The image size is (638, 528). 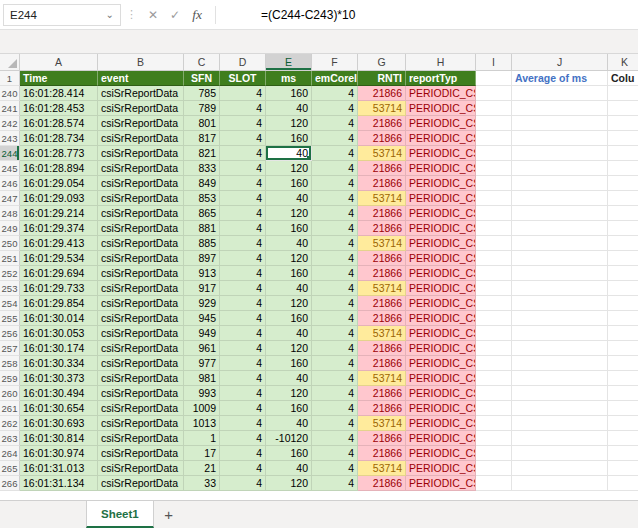 I want to click on cell-G252: 21866, so click(x=382, y=274).